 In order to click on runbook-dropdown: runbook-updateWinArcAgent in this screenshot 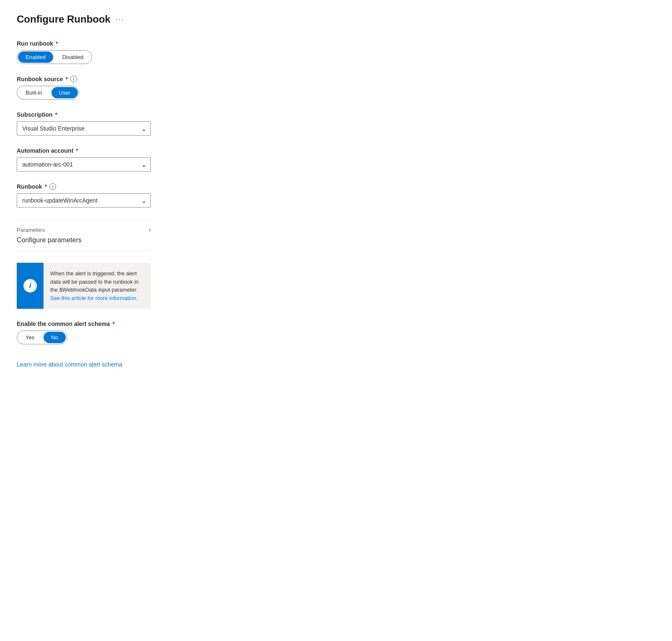, I will do `click(84, 200)`.